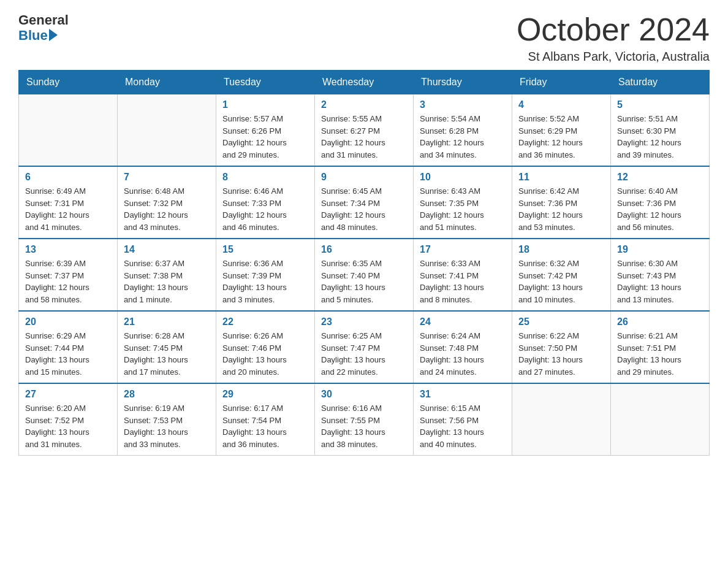 This screenshot has width=728, height=563. I want to click on day-info: Sunrise: 6:39 AM Sunset: 7:37 PM Dayligh…, so click(68, 282).